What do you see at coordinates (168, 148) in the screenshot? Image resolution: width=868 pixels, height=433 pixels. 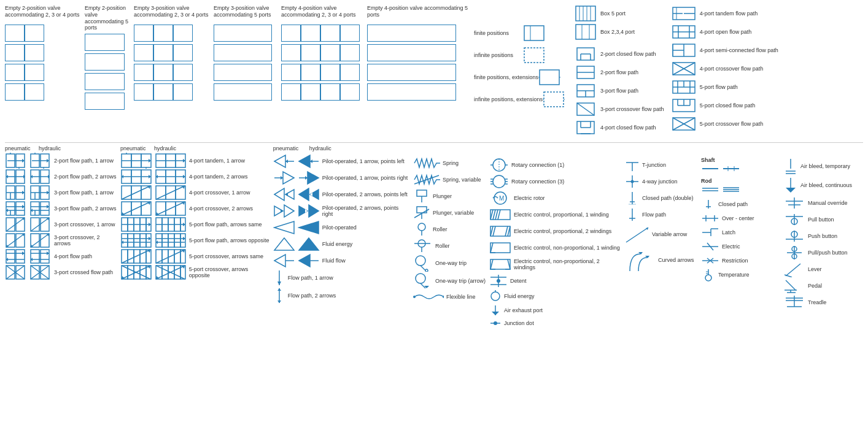 I see `hydraulic-label2: hydraulic` at bounding box center [168, 148].